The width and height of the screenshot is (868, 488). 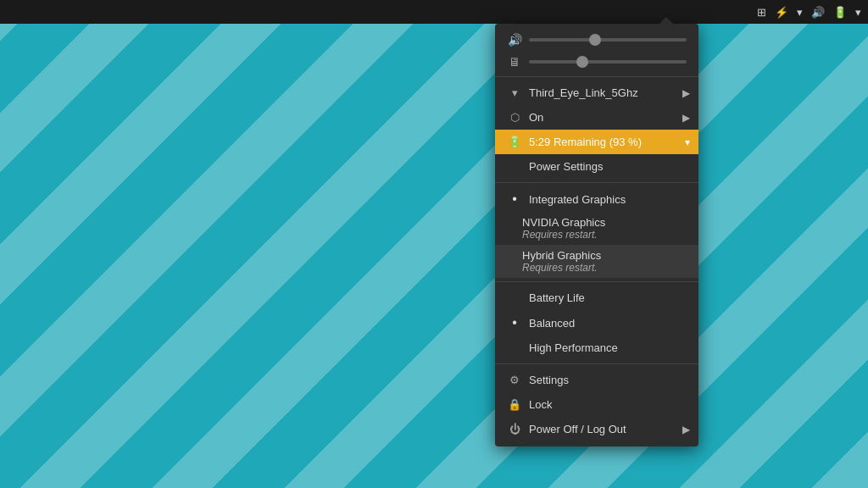 I want to click on lock-item: 🔒 Lock, so click(x=597, y=405).